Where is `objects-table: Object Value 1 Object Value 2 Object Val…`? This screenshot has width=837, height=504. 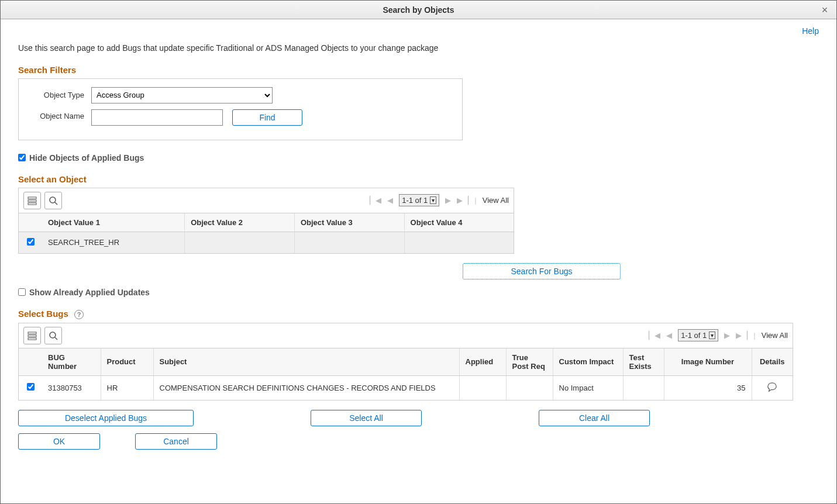 objects-table: Object Value 1 Object Value 2 Object Val… is located at coordinates (266, 233).